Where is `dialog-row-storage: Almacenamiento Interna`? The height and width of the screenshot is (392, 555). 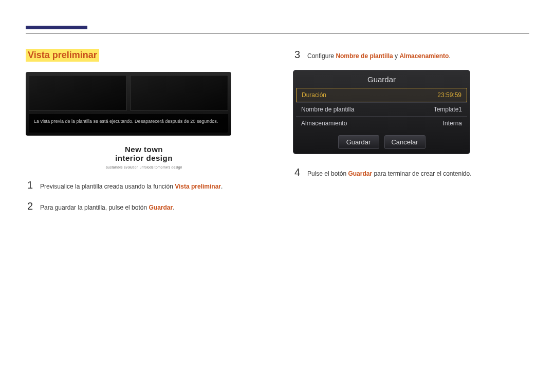 dialog-row-storage: Almacenamiento Interna is located at coordinates (381, 123).